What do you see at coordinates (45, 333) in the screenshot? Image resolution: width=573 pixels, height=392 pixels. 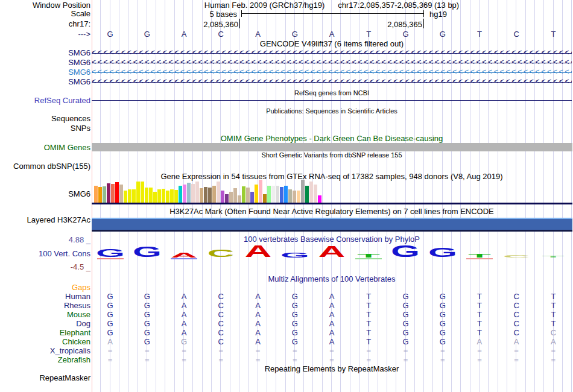 I see `species-label-elephant: Elephant` at bounding box center [45, 333].